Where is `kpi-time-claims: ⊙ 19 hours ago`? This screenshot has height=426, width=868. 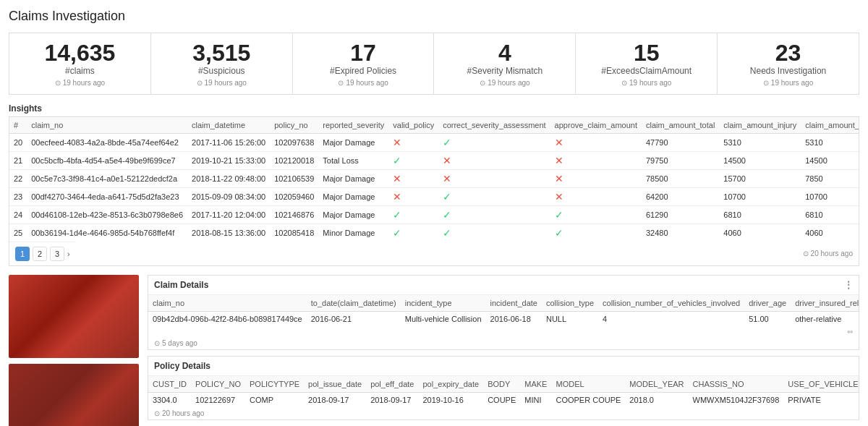
kpi-time-claims: ⊙ 19 hours ago is located at coordinates (80, 82).